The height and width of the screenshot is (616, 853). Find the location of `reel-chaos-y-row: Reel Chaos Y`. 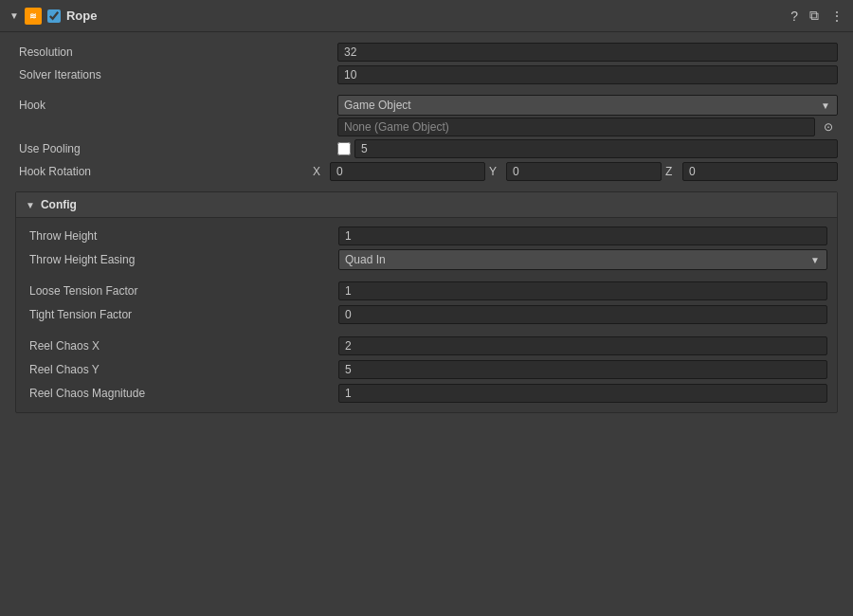

reel-chaos-y-row: Reel Chaos Y is located at coordinates (426, 370).